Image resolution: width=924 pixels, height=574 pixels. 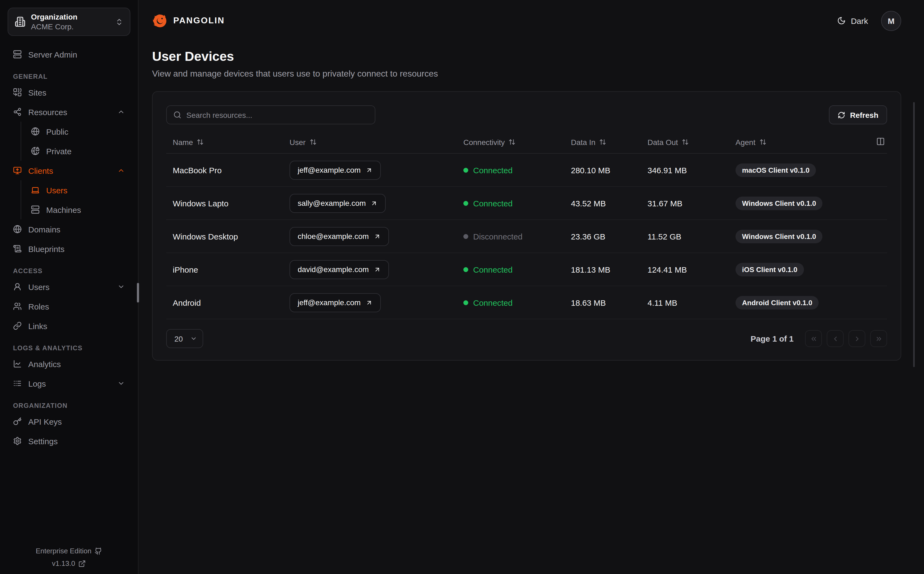 I want to click on link-icon, so click(x=17, y=326).